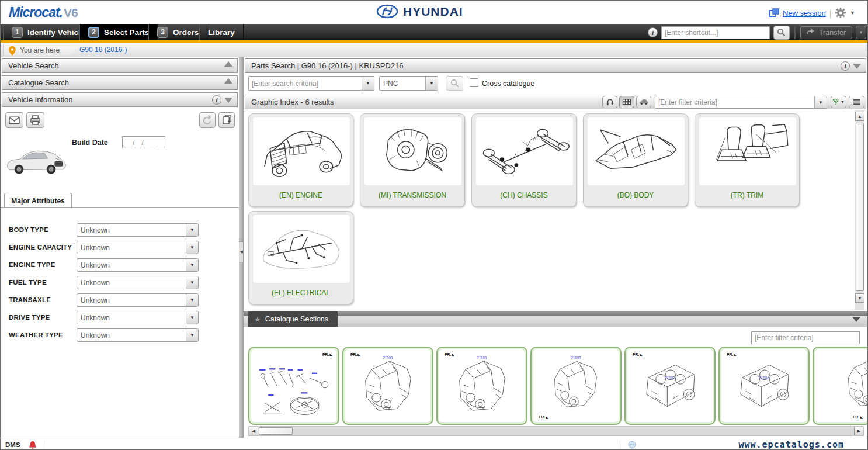 This screenshot has width=868, height=450. What do you see at coordinates (853, 13) in the screenshot?
I see `settings-chevron-down-icon: ▼` at bounding box center [853, 13].